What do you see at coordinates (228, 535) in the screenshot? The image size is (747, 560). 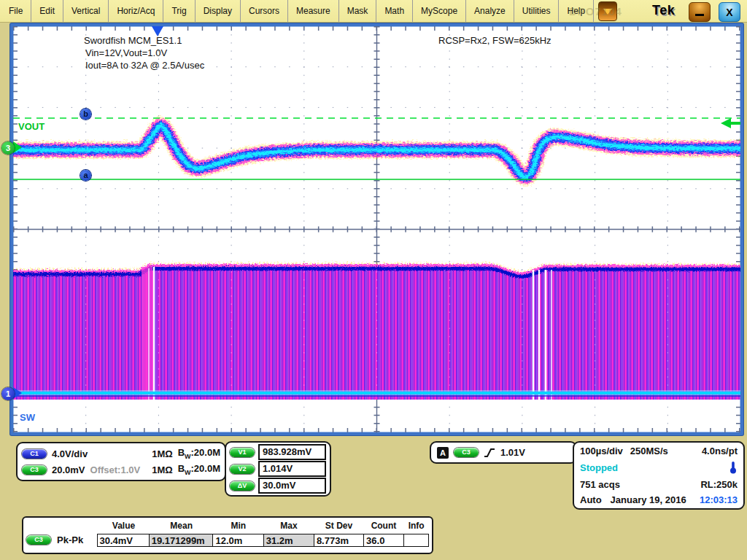 I see `measurement-panel: Value Mean Min Max St Dev Count Info C3 …` at bounding box center [228, 535].